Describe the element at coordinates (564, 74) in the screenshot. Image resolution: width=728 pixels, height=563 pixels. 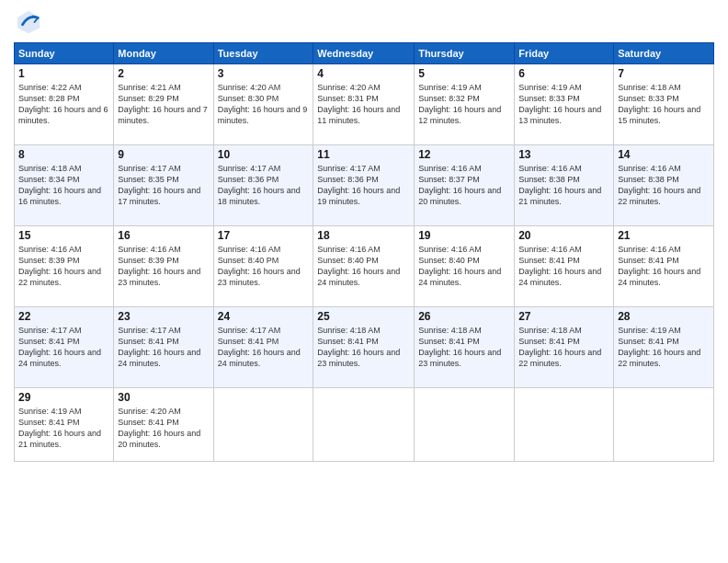
I see `day-number: 6` at that location.